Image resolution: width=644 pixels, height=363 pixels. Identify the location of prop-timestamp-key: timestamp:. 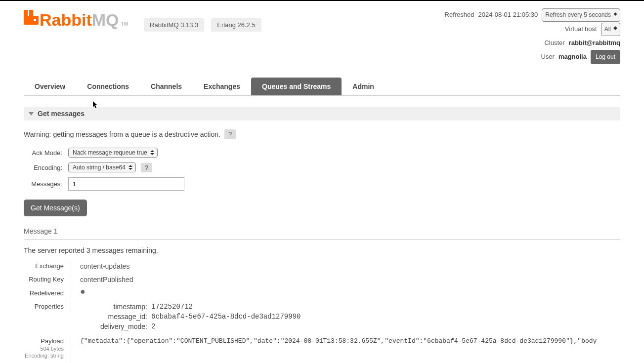
(119, 307).